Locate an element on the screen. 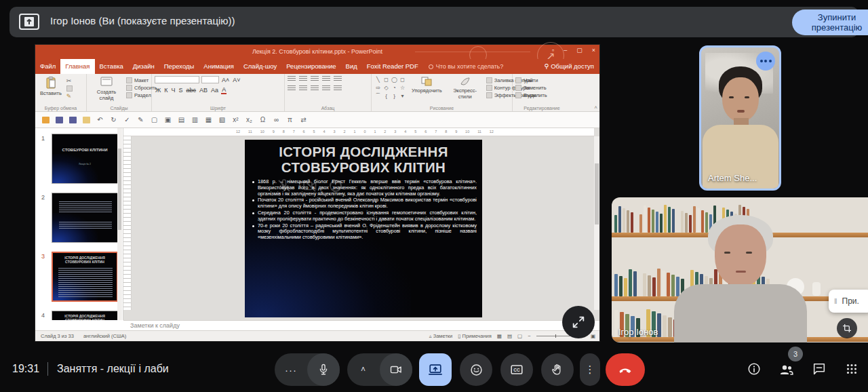  indent-decrease-icon is located at coordinates (315, 79).